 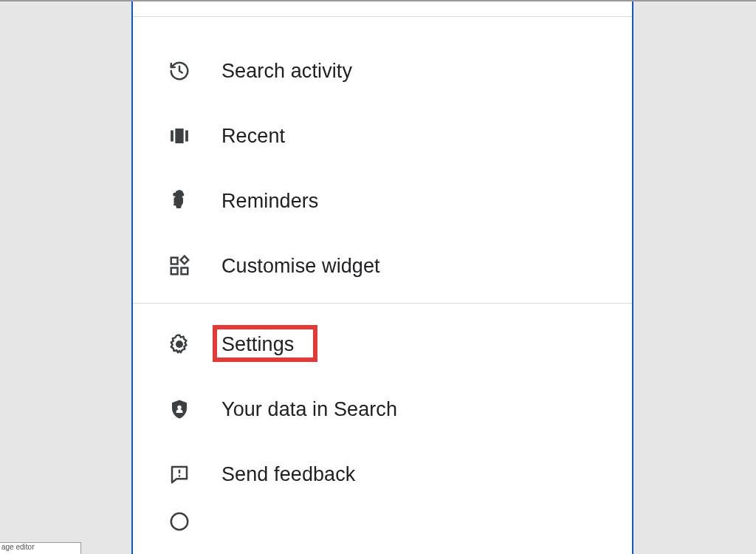 I want to click on feedback-icon, so click(x=179, y=474).